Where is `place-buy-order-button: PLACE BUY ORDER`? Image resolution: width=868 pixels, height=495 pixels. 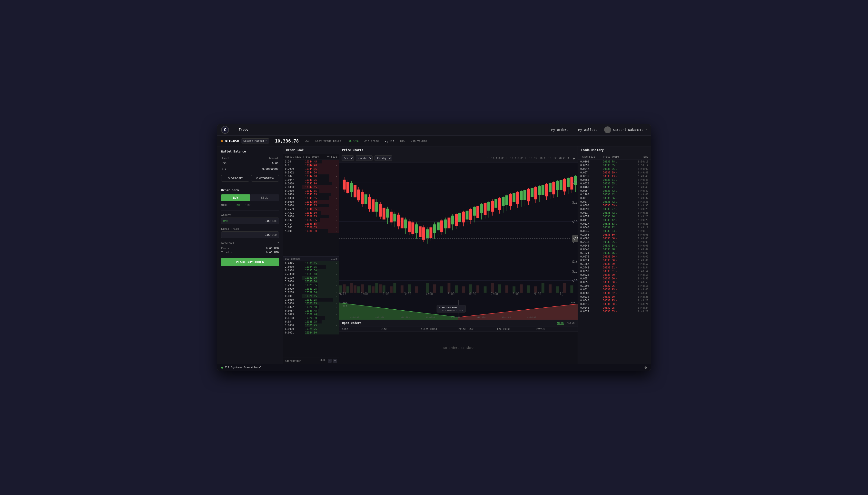
place-buy-order-button: PLACE BUY ORDER is located at coordinates (250, 262).